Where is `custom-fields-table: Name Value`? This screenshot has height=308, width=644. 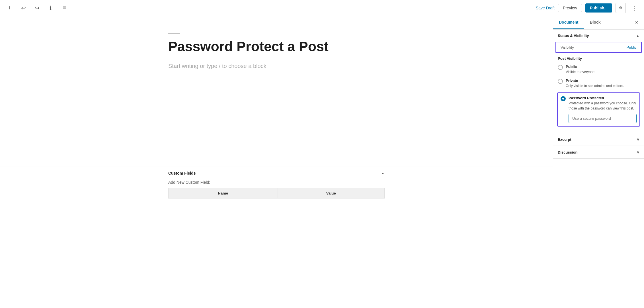
custom-fields-table: Name Value is located at coordinates (276, 193).